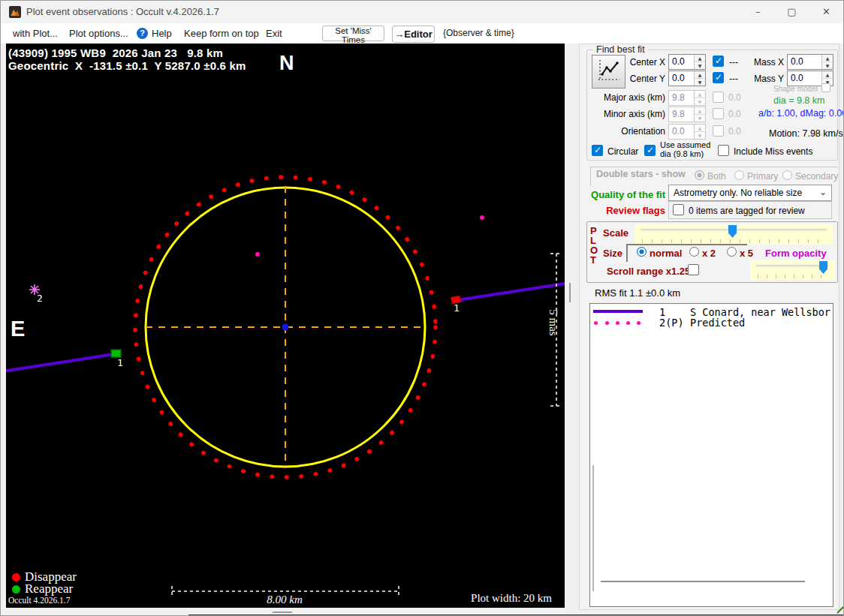  Describe the element at coordinates (620, 50) in the screenshot. I see `find-best-fit-title: Find best fit` at that location.